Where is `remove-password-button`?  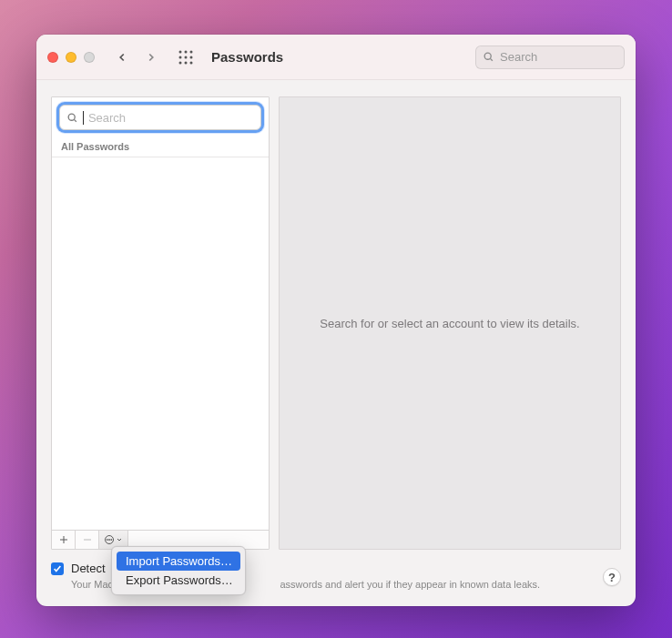
remove-password-button is located at coordinates (87, 540).